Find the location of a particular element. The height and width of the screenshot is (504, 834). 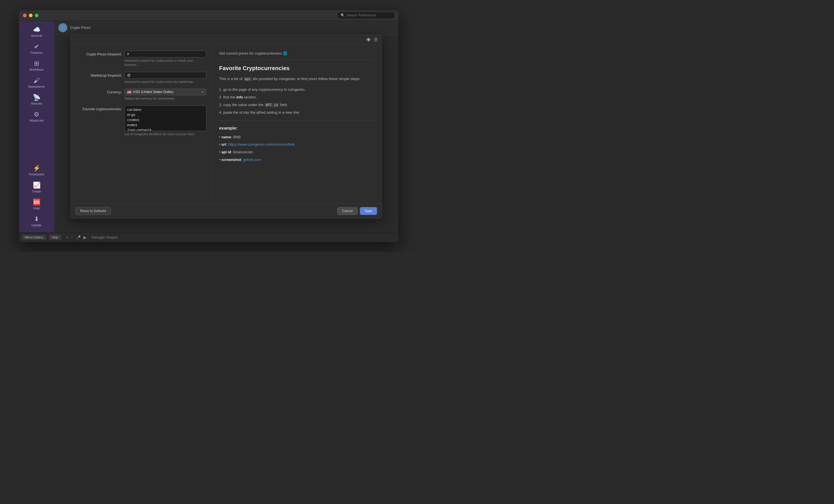

paintbrush-icon: 🖌 is located at coordinates (37, 81).